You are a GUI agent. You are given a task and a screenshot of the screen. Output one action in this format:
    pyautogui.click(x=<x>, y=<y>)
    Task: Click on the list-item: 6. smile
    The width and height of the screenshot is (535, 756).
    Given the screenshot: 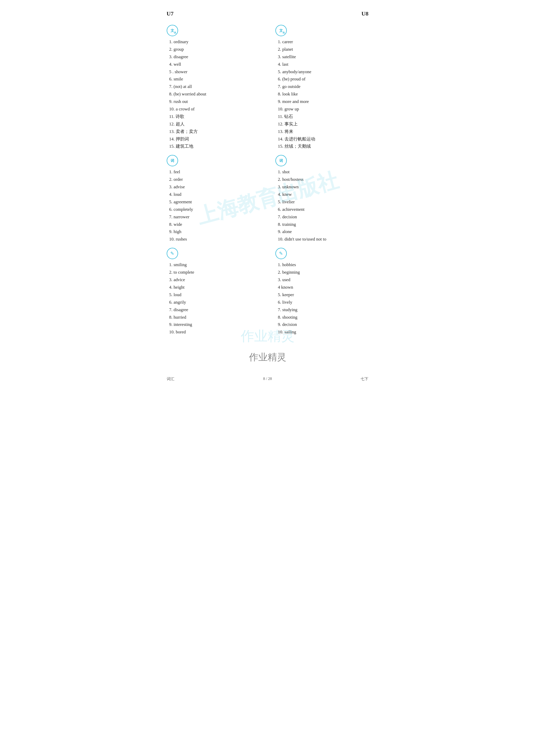 What is the action you would take?
    pyautogui.click(x=215, y=79)
    